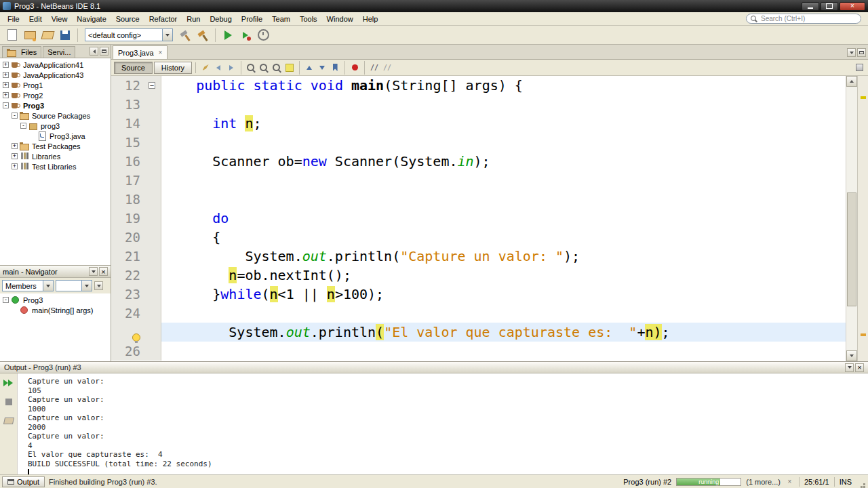 The image size is (868, 488). I want to click on build-project-icon, so click(185, 35).